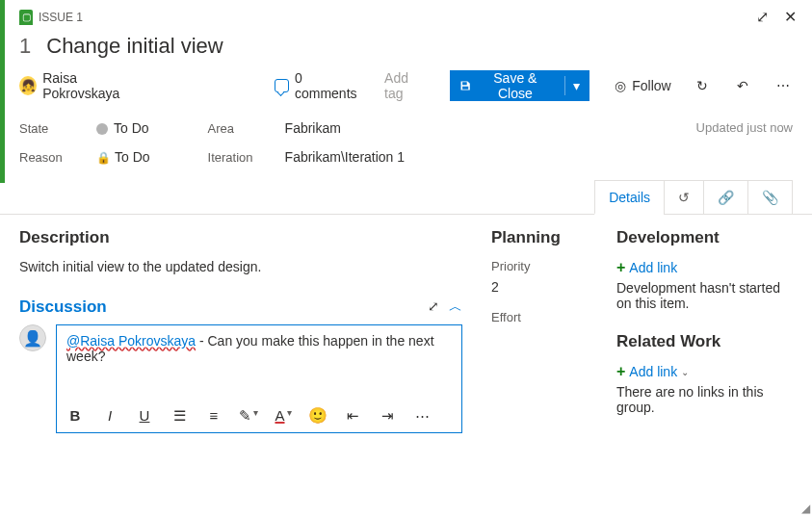 This screenshot has height=517, width=812. Describe the element at coordinates (241, 238) in the screenshot. I see `description-title: Description` at that location.